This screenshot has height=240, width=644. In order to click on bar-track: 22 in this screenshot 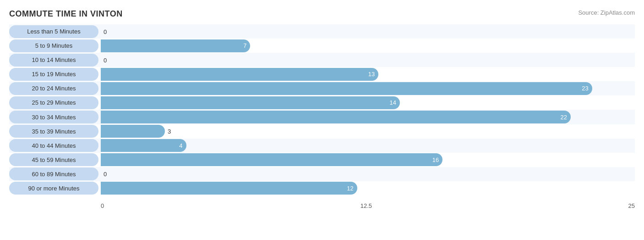, I will do `click(368, 117)`.